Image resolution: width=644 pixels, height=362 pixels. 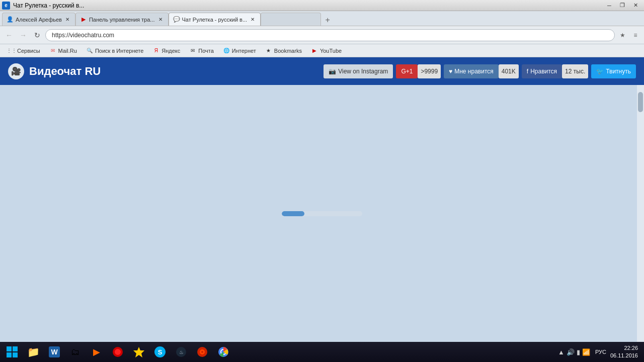 What do you see at coordinates (84, 20) in the screenshot?
I see `tab-favicon-2: ▶` at bounding box center [84, 20].